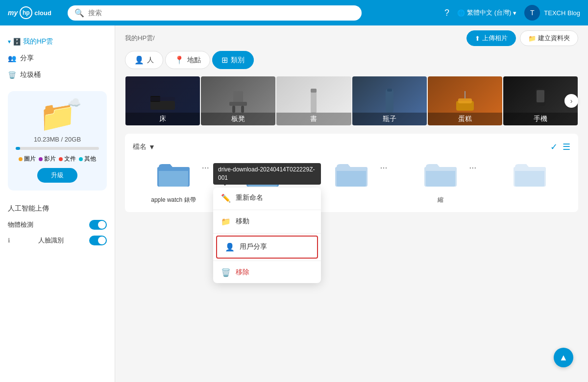  Describe the element at coordinates (173, 200) in the screenshot. I see `file-name: apple watch 錶帶` at that location.